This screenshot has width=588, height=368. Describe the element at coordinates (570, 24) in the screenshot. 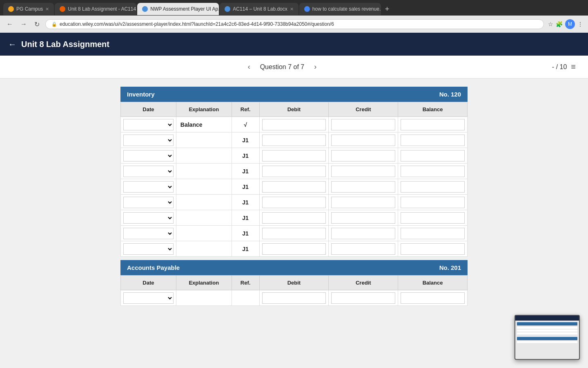

I see `profile-button: M` at that location.